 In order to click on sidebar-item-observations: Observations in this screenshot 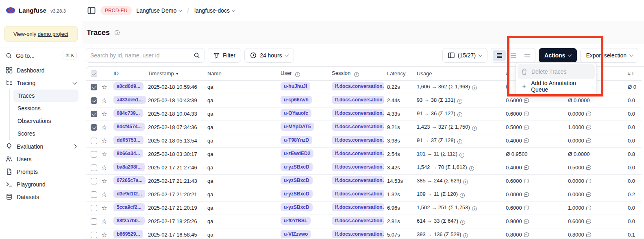, I will do `click(46, 121)`.